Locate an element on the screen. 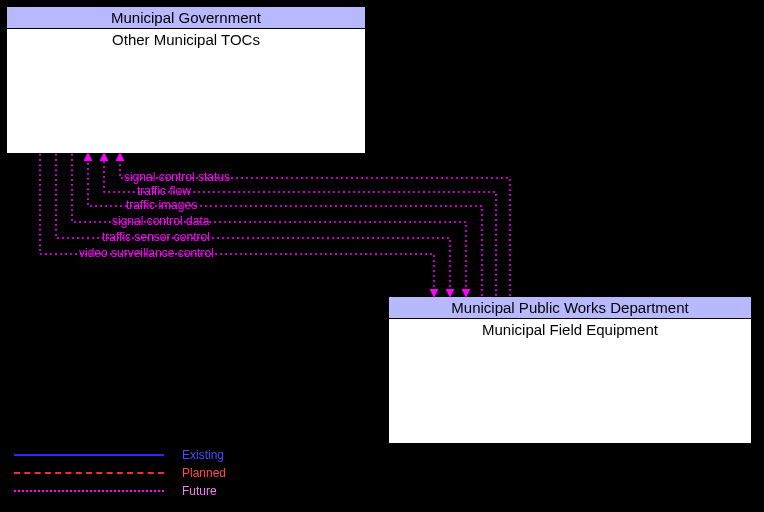 This screenshot has height=512, width=764. entity-header: Municipal Public Works Department is located at coordinates (570, 308).